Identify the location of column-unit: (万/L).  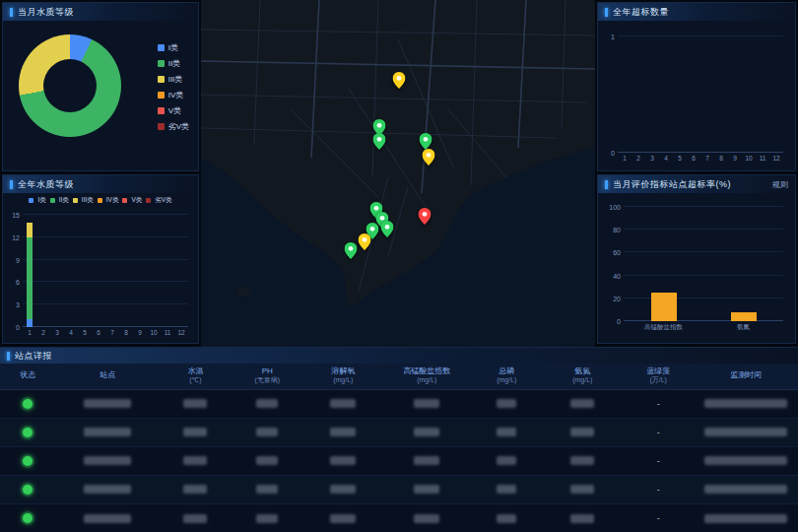
(658, 380).